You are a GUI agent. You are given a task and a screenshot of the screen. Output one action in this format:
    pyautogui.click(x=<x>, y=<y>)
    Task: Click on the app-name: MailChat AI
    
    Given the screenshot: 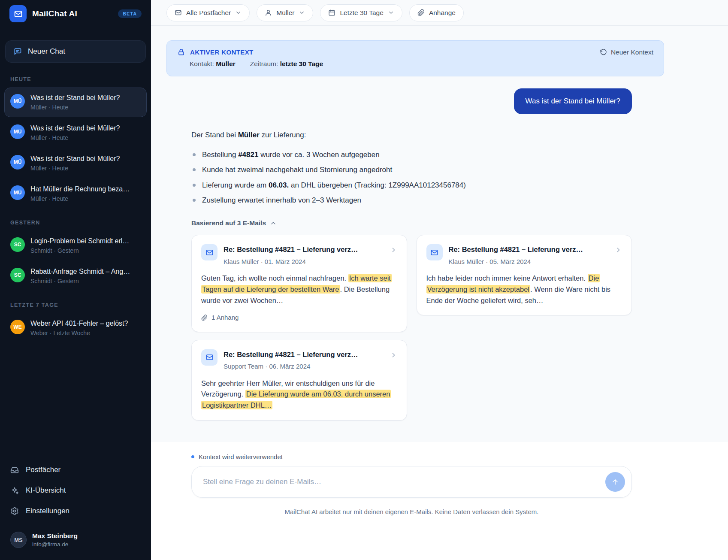 What is the action you would take?
    pyautogui.click(x=55, y=14)
    